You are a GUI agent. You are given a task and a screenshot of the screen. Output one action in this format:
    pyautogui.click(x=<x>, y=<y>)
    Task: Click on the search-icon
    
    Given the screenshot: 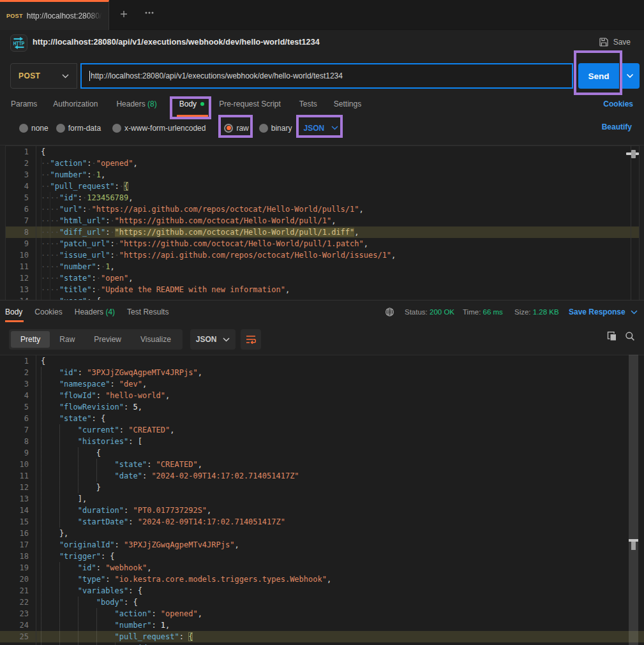 What is the action you would take?
    pyautogui.click(x=630, y=336)
    